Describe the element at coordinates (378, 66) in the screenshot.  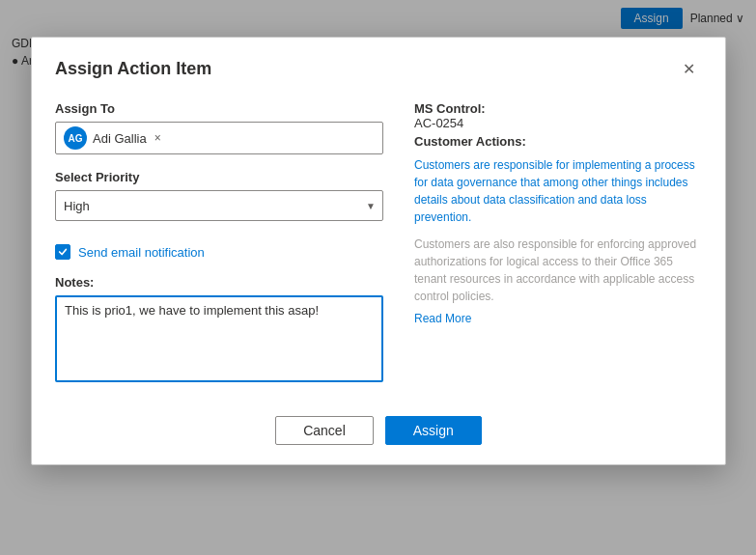
I see `modal-header: Assign Action Item ✕` at that location.